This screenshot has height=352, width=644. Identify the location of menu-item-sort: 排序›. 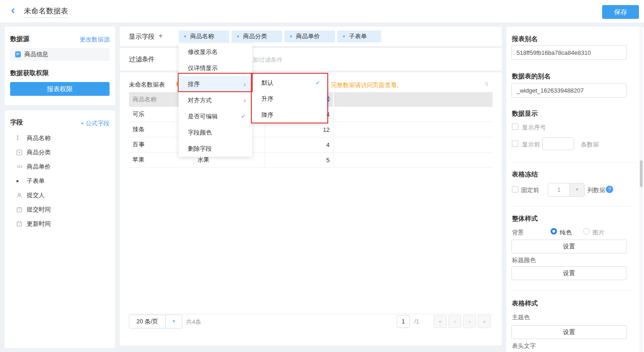
(215, 84).